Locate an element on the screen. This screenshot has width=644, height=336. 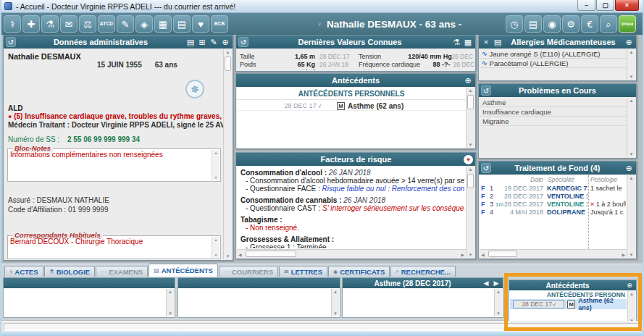
scanner-icon: ▤ is located at coordinates (533, 24).